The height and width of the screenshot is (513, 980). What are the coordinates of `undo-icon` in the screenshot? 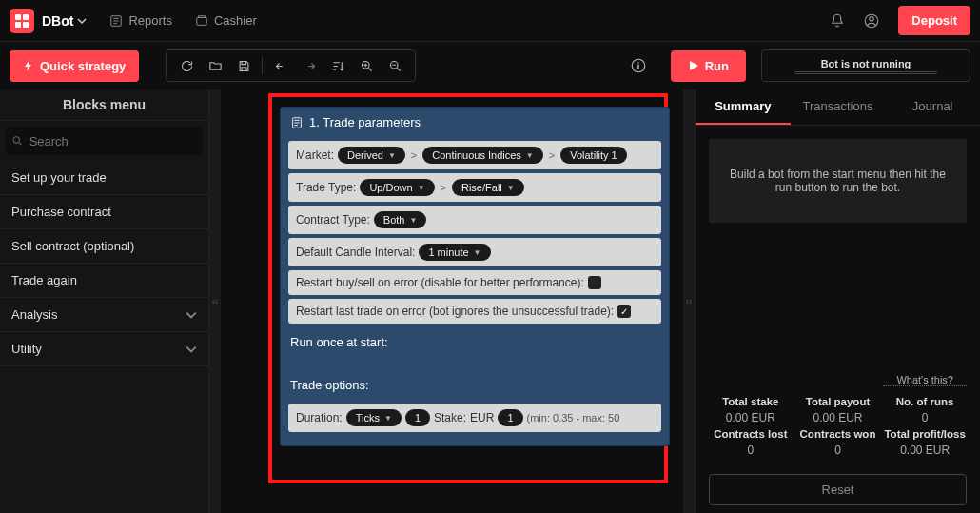 It's located at (281, 66).